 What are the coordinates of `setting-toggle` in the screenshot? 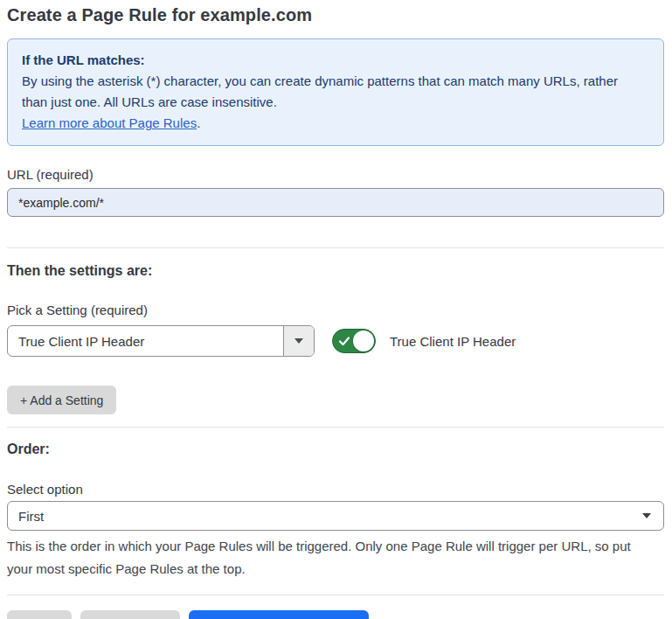 It's located at (354, 341).